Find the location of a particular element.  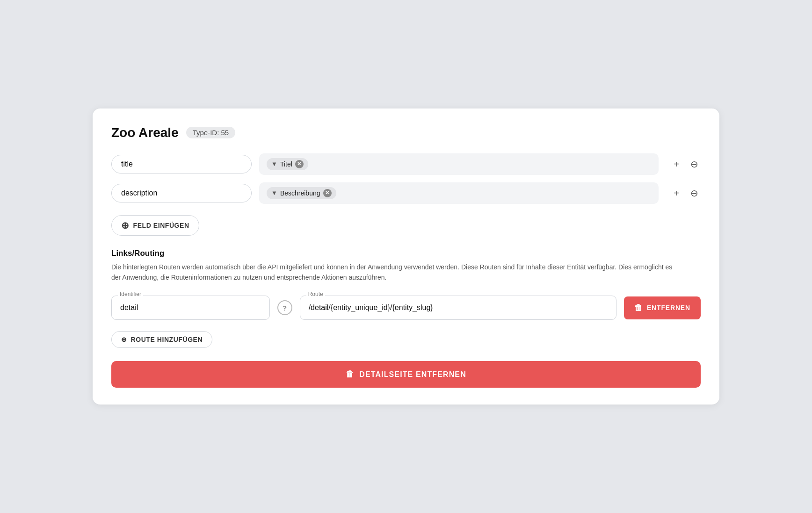

circle-plus-icon: ⊕ is located at coordinates (125, 225).